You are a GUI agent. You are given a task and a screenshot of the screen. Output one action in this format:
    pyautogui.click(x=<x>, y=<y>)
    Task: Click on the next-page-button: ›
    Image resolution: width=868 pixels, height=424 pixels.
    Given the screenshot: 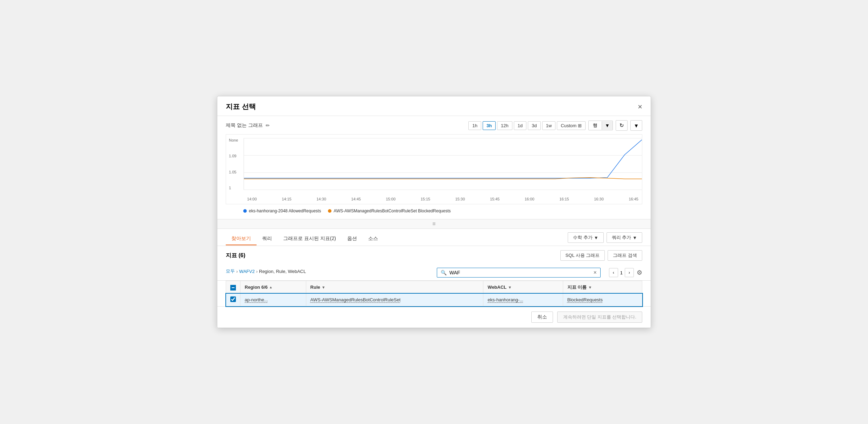 What is the action you would take?
    pyautogui.click(x=629, y=273)
    